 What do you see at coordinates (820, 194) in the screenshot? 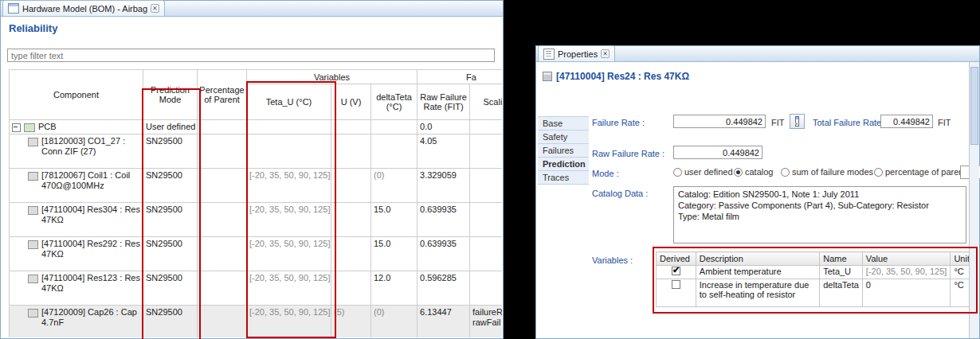
I see `catalog-line: Catalog: Edition SN29500-1, Note 1: July…` at bounding box center [820, 194].